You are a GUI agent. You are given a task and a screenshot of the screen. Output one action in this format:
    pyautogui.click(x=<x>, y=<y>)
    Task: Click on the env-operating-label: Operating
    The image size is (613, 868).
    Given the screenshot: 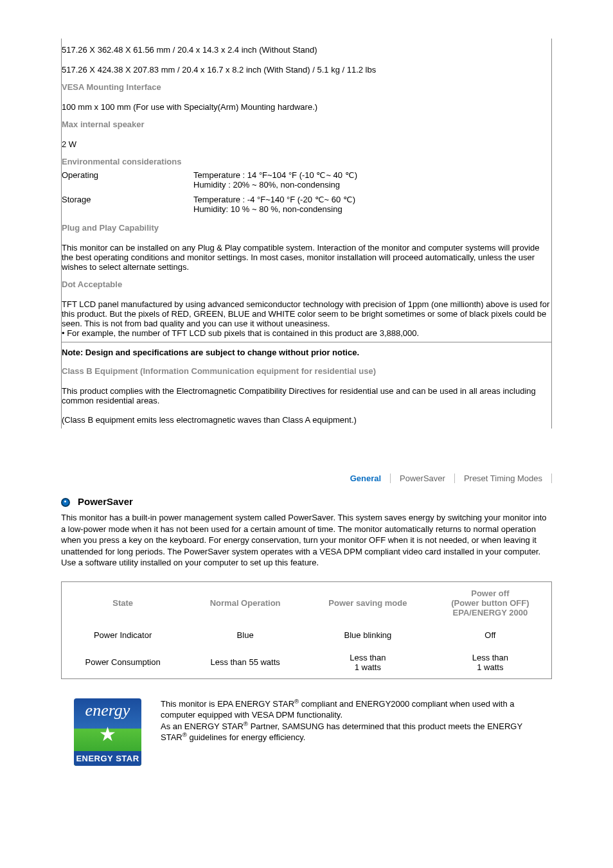 What is the action you would take?
    pyautogui.click(x=127, y=180)
    